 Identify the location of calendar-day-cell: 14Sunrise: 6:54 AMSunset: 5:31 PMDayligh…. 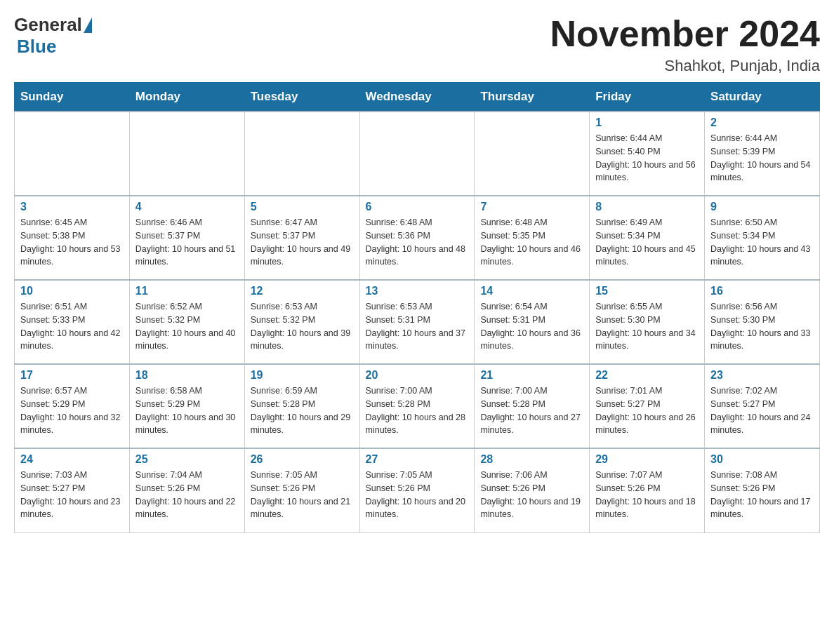
(532, 322).